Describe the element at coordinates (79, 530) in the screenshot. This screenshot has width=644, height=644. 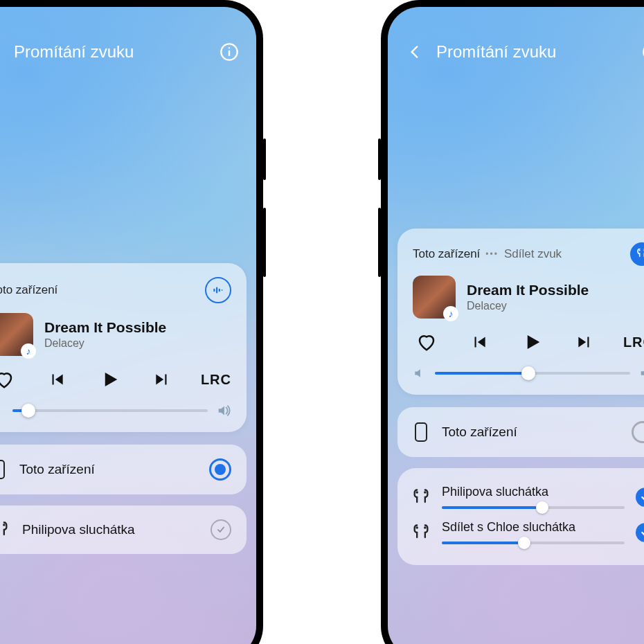
I see `device-label: Philipova sluchátka` at that location.